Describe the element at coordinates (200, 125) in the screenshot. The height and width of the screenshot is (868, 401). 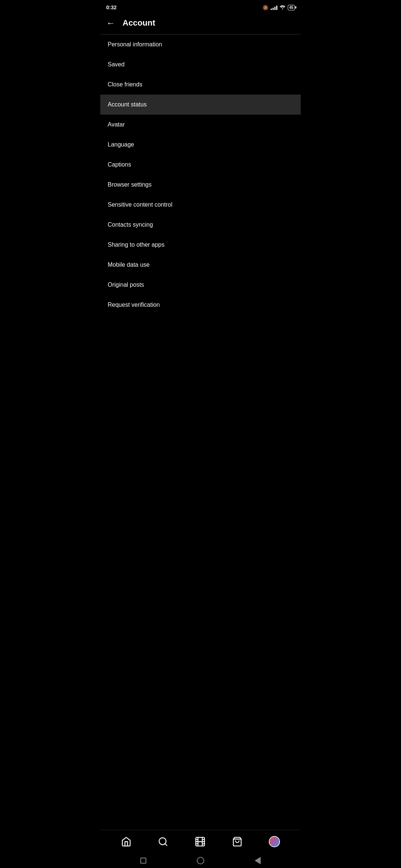
I see `menu-item-avatar: Avatar` at that location.